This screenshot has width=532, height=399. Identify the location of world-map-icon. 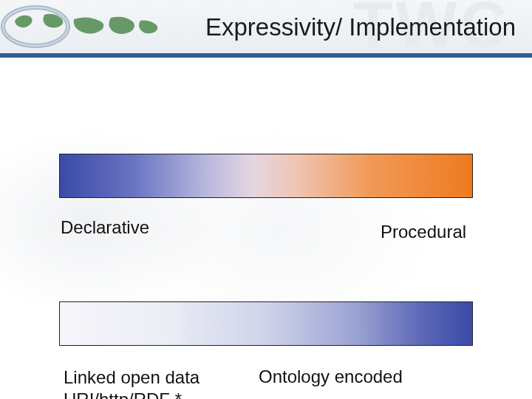
(81, 27).